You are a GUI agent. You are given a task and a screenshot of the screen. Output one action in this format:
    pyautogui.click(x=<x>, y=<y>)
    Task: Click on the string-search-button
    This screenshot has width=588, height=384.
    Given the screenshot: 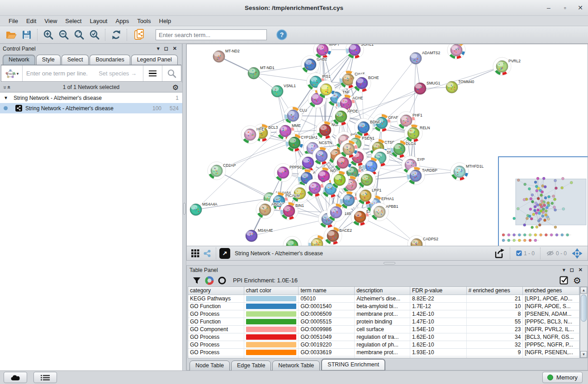 What is the action you would take?
    pyautogui.click(x=171, y=73)
    